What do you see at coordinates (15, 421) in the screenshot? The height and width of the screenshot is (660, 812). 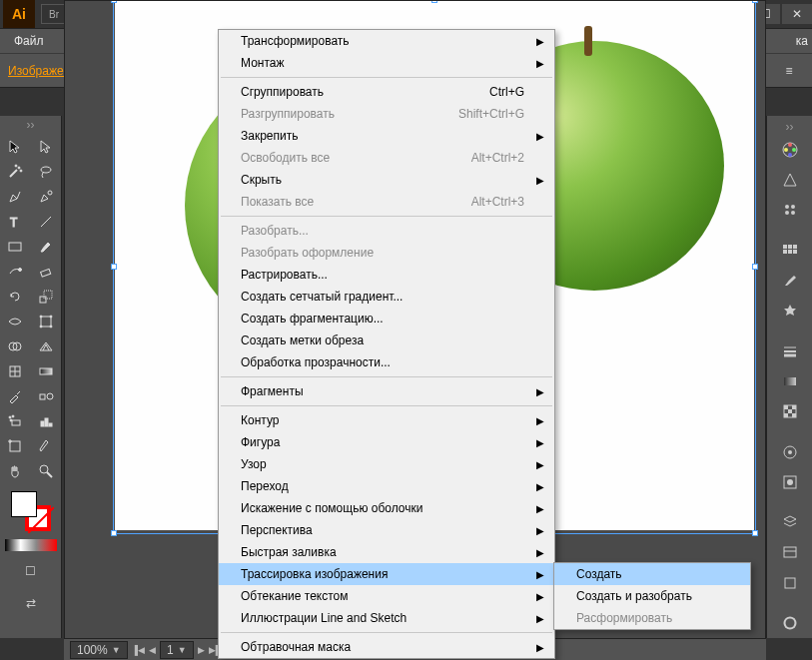 I see `symbol-sprayer-tool` at bounding box center [15, 421].